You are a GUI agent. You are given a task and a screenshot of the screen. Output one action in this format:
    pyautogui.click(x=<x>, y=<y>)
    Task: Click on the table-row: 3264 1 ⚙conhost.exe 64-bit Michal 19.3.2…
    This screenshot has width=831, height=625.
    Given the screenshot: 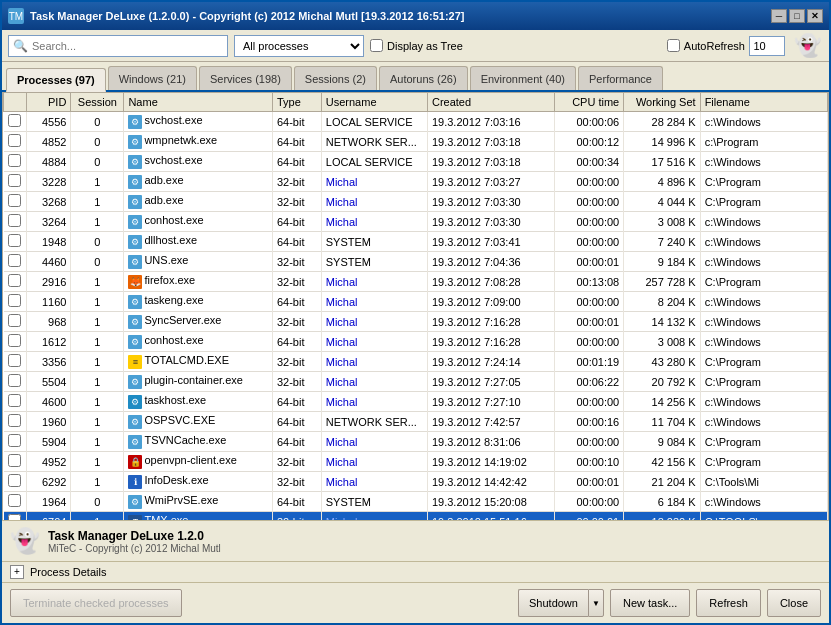 What is the action you would take?
    pyautogui.click(x=416, y=222)
    